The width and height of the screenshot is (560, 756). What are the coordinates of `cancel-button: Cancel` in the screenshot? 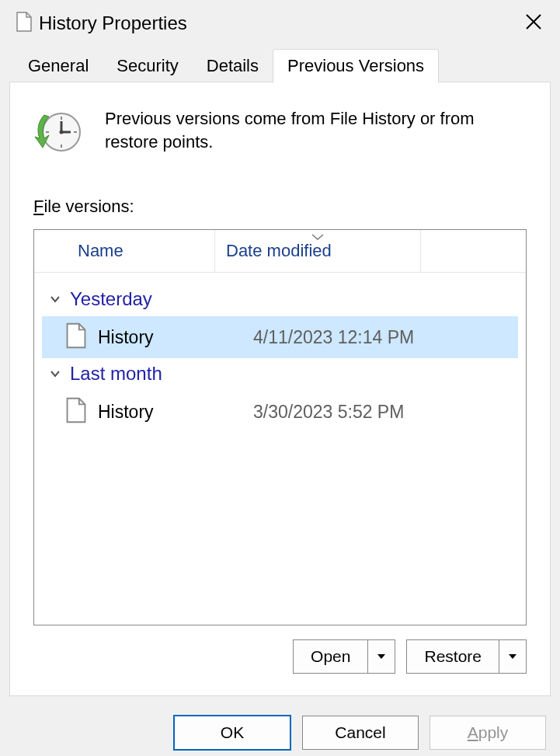 It's located at (360, 733).